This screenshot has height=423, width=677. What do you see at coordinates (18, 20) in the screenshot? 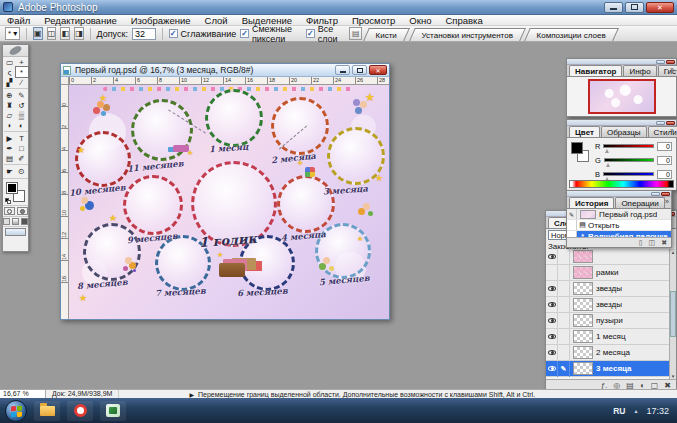
I see `menu-file: Файл` at bounding box center [18, 20].